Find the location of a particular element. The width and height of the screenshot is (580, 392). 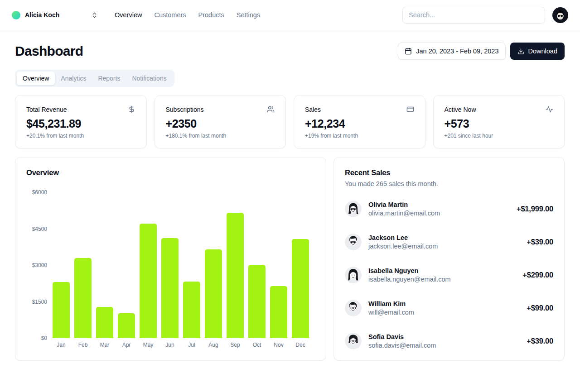

chart-bar-nov is located at coordinates (279, 312).